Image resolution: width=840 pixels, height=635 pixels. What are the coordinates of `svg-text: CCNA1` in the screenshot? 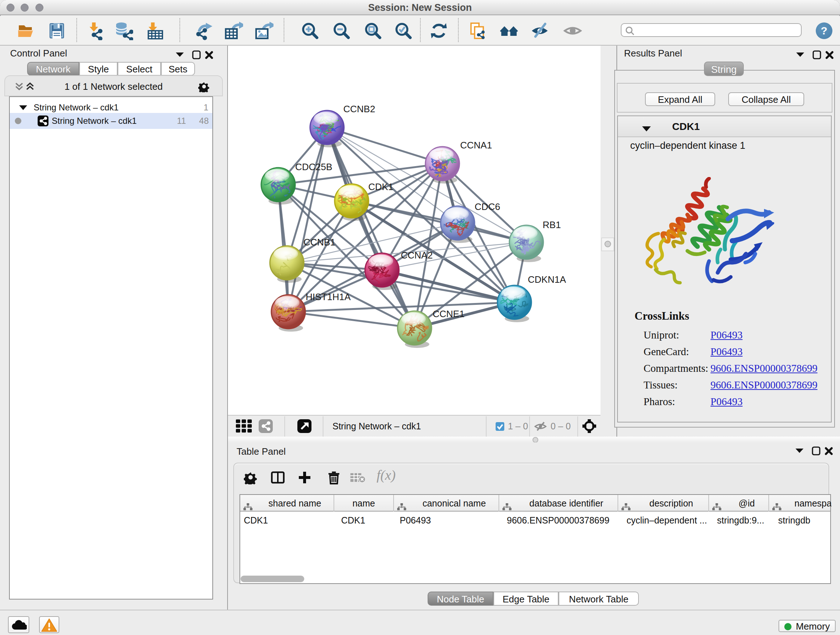 It's located at (476, 145).